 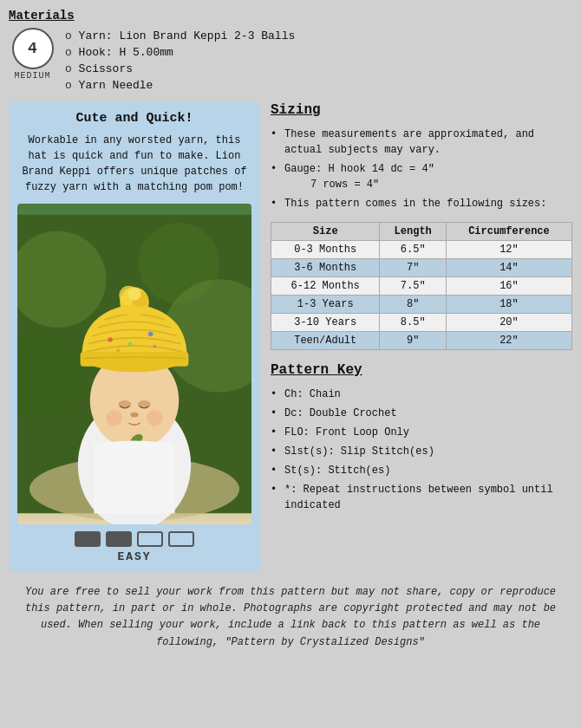 I want to click on list-item: Dc: Double Crochet, so click(x=421, y=413).